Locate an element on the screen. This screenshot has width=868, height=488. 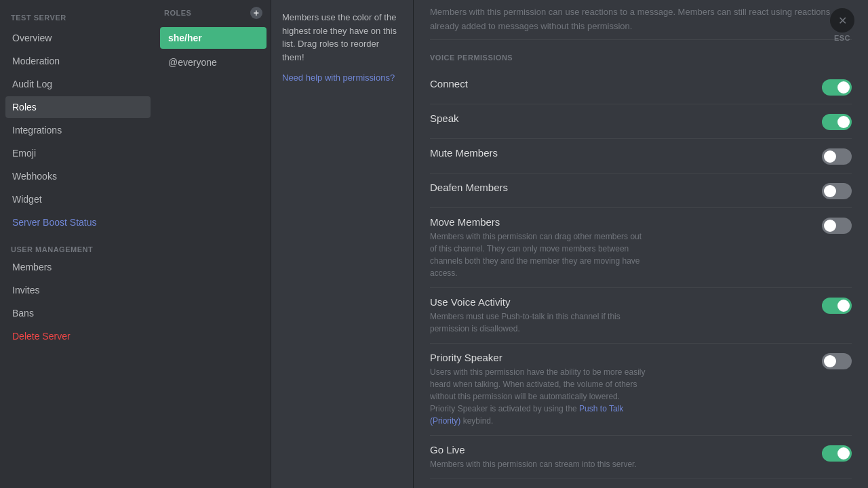
permission-desc-move-members: Members with this permission can drag ot… is located at coordinates (538, 255).